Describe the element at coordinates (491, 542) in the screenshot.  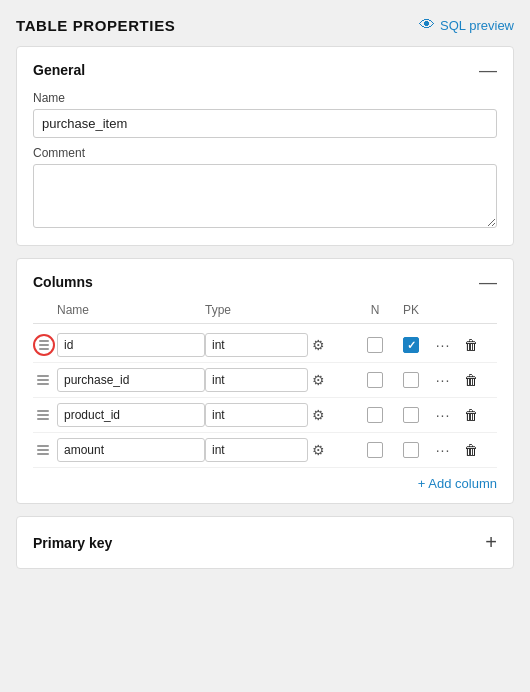
I see `primary-key-add-icon: +` at that location.